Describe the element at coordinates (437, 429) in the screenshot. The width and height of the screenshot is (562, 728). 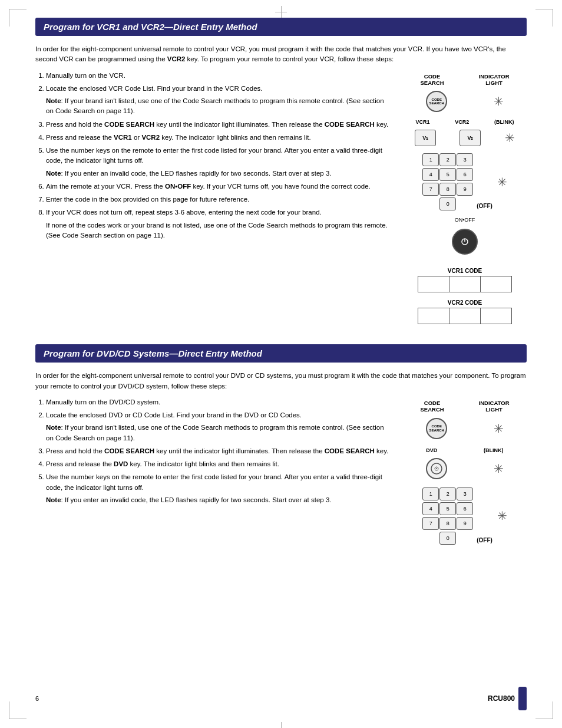
I see `dvd-code-search-button: CODESEARCH` at that location.